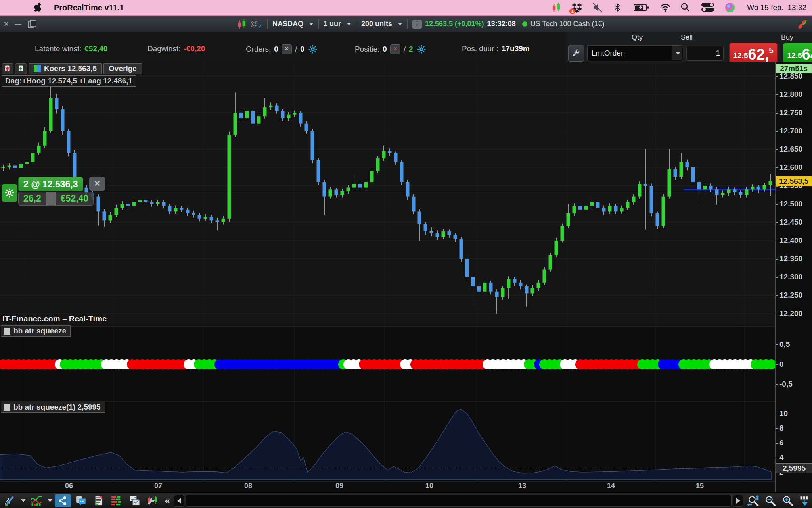 Image resolution: width=812 pixels, height=508 pixels. I want to click on menubar-status-icons: 1 Wo 15 feb. 13:32, so click(679, 8).